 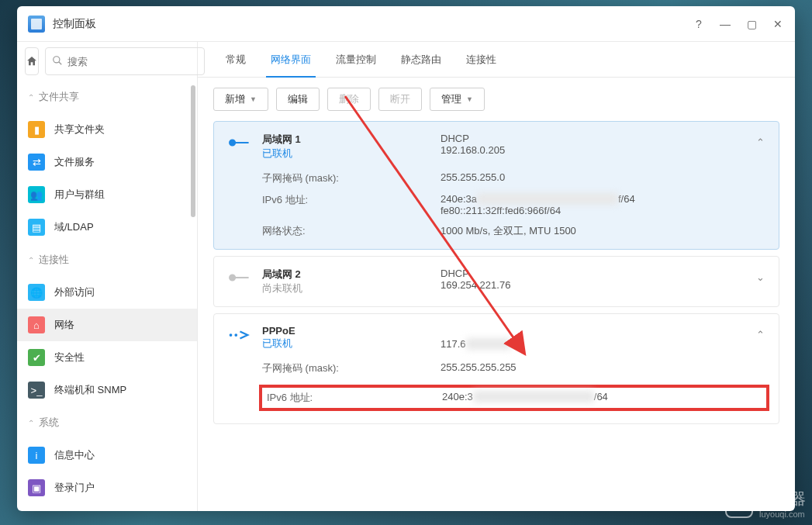 What do you see at coordinates (496, 281) in the screenshot?
I see `interface-lan2: 局域网 2 尚未联机 DHCP 169.254.221.76 ⌄` at bounding box center [496, 281].